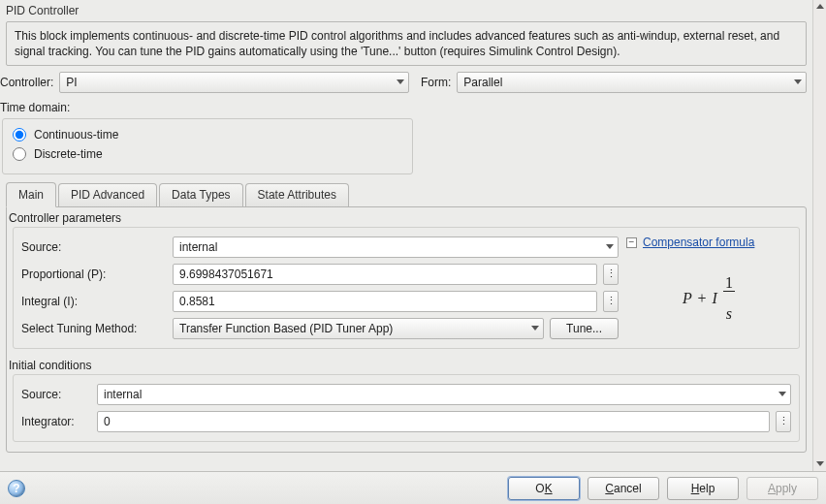  Describe the element at coordinates (16, 488) in the screenshot. I see `context-help-icon: ?` at that location.